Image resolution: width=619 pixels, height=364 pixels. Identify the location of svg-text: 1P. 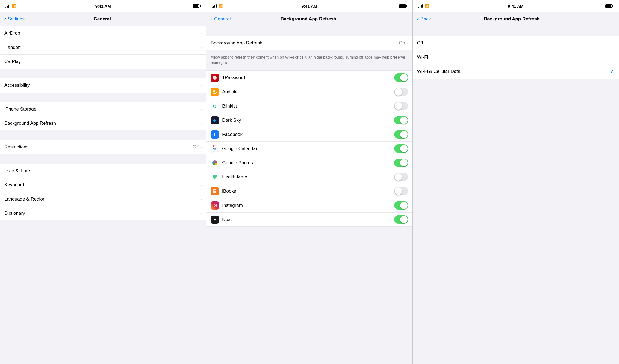
(215, 78).